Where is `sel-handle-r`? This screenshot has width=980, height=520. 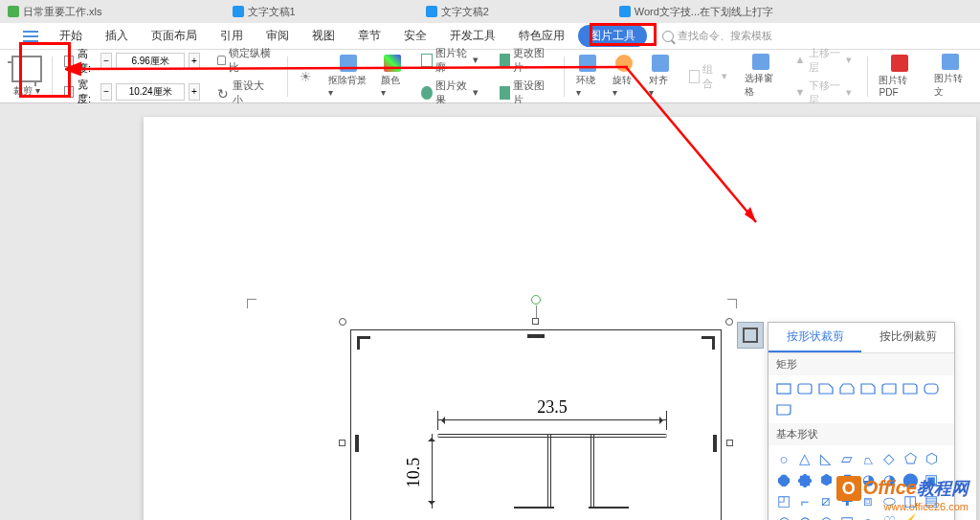 sel-handle-r is located at coordinates (729, 442).